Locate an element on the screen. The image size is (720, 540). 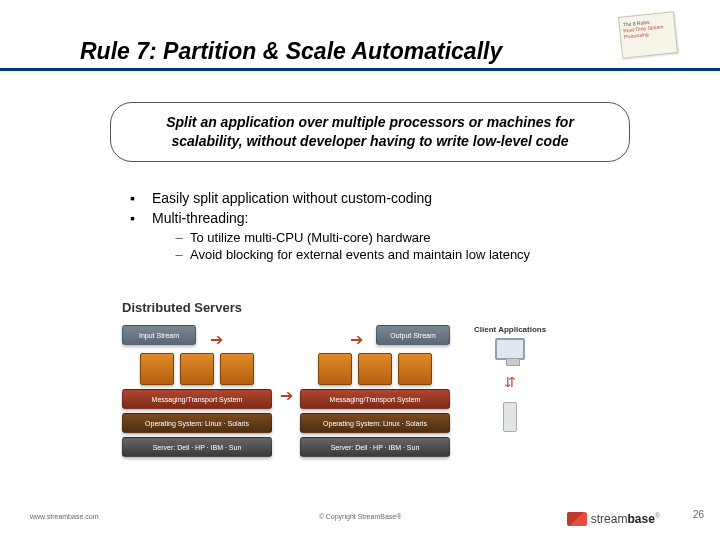
client-label: Client Applications is located at coordinates (510, 330).